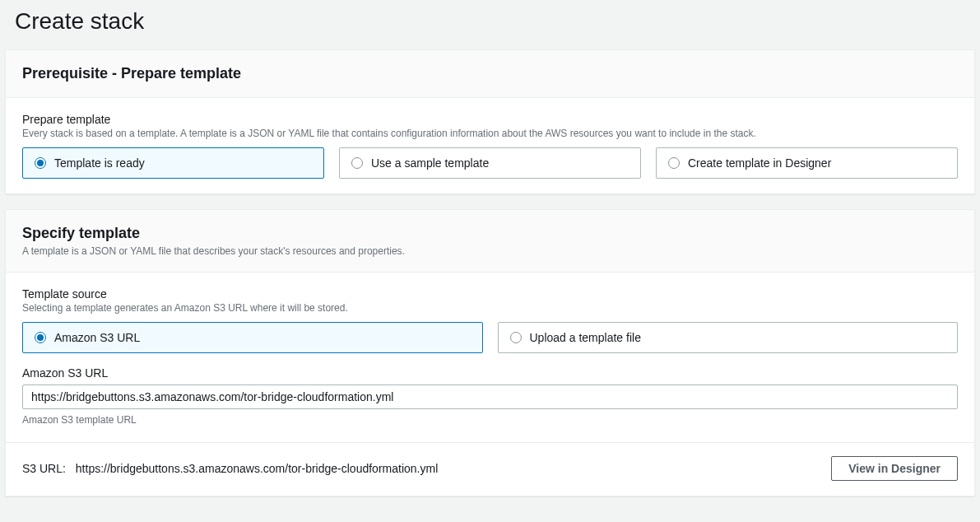  Describe the element at coordinates (490, 133) in the screenshot. I see `prepare-template-hint: Every stack is based on a template. A te…` at that location.